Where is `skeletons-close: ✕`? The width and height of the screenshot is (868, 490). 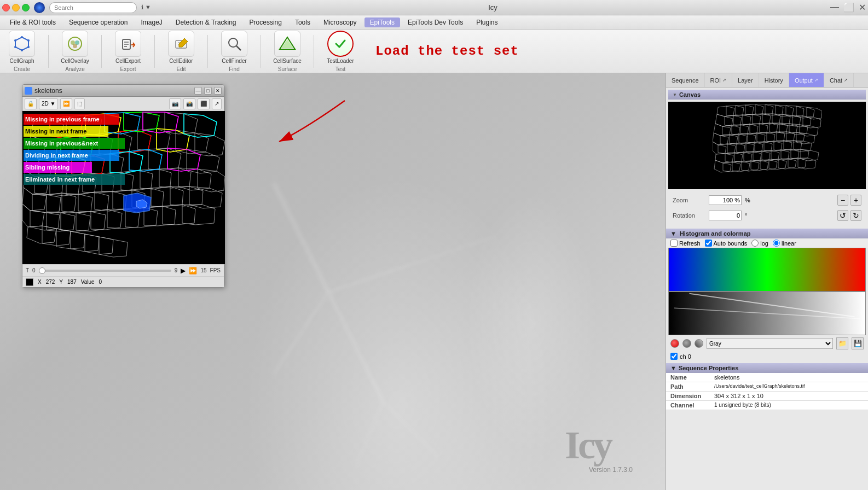
skeletons-close: ✕ is located at coordinates (218, 91).